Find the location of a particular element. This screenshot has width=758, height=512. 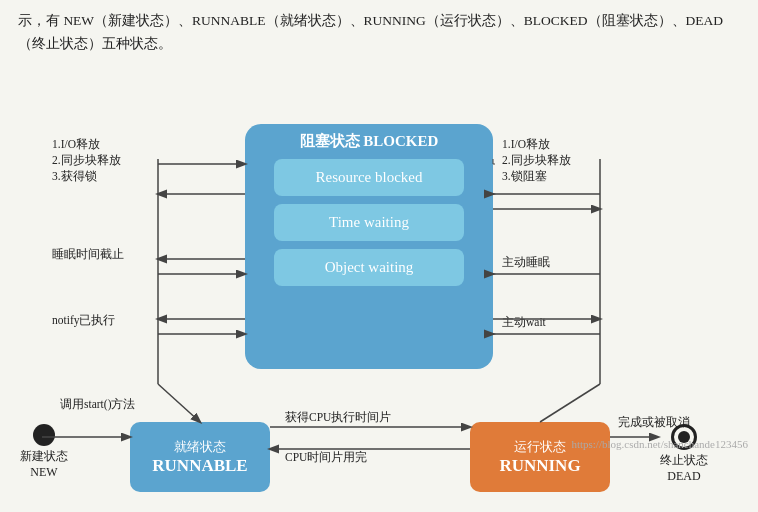

right-mid-arrow-label: 主动睡眠 is located at coordinates (526, 262).